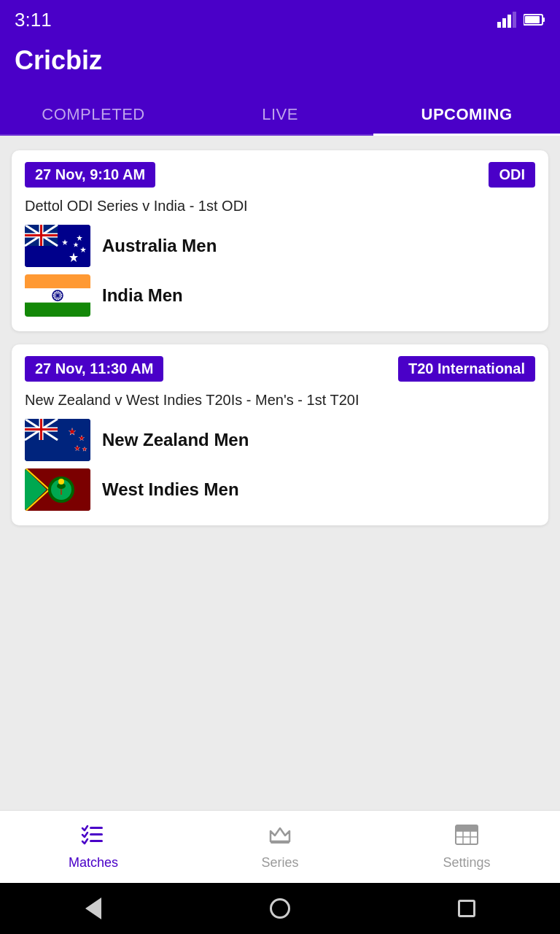  What do you see at coordinates (93, 908) in the screenshot?
I see `back-icon` at bounding box center [93, 908].